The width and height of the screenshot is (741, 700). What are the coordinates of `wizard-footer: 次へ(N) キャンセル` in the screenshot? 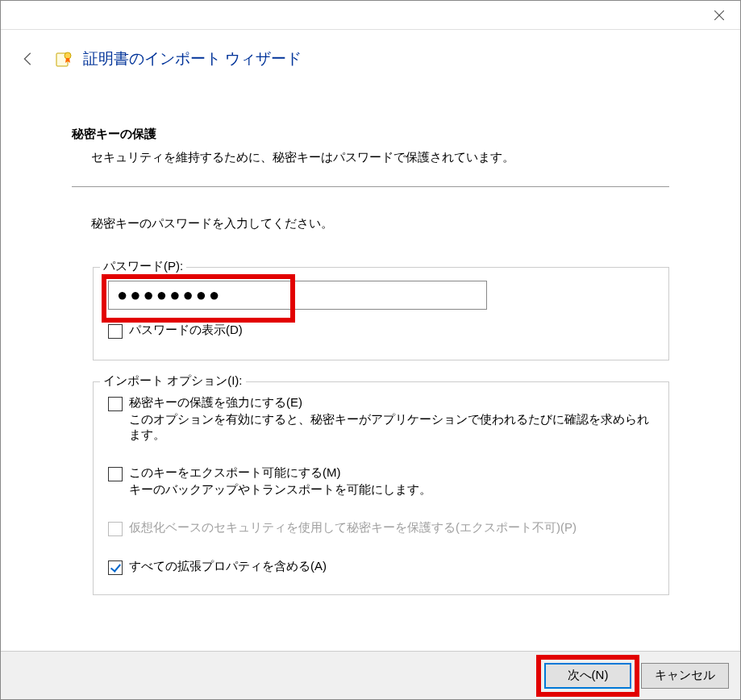 It's located at (371, 675).